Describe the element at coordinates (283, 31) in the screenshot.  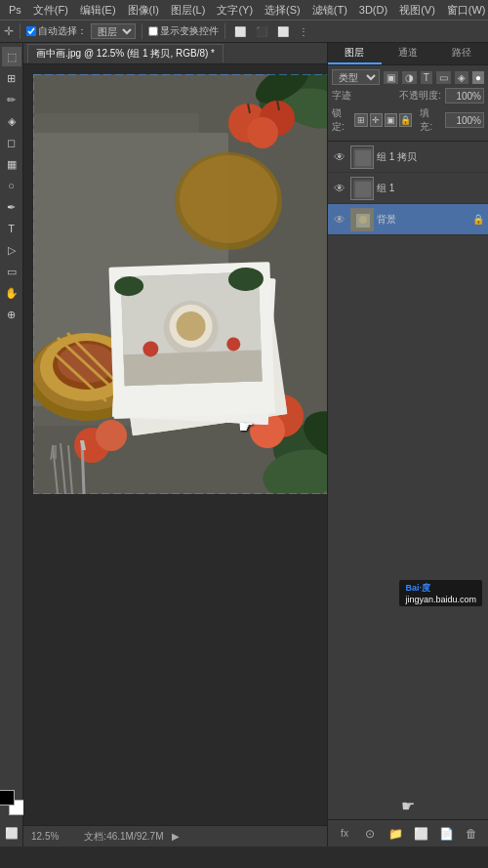
I see `align-right-btn: ⬜` at that location.